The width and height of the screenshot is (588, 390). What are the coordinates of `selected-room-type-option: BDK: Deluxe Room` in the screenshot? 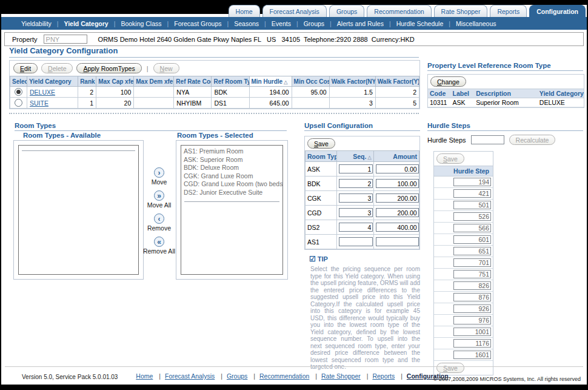 It's located at (232, 168).